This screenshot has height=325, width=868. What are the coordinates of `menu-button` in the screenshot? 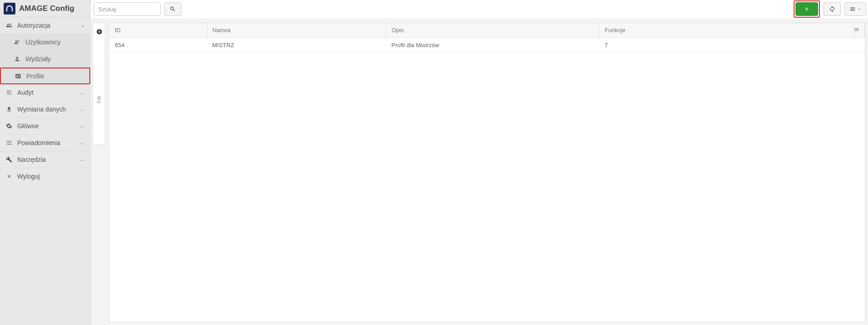 It's located at (855, 9).